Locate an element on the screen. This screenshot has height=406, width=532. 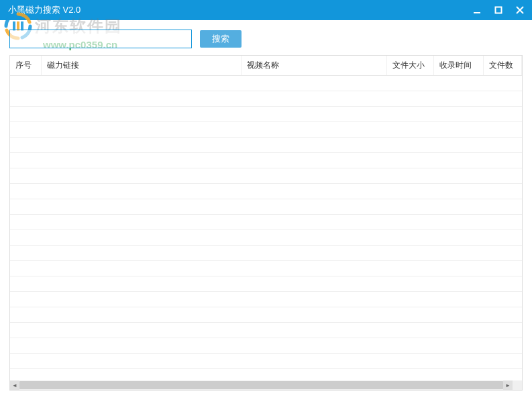
window-title: 小黑磁力搜索 V2.0 is located at coordinates (43, 10).